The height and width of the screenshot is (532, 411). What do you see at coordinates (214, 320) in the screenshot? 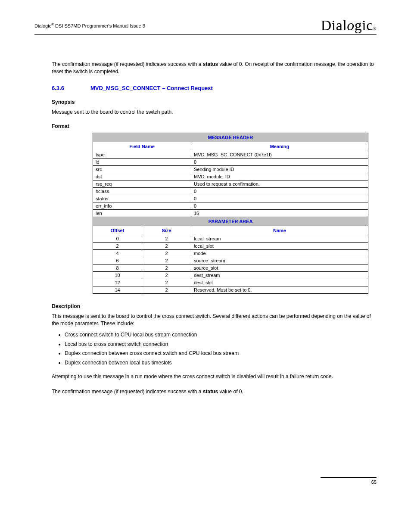
I see `description-para1: This message is sent to the board to con…` at bounding box center [214, 320].